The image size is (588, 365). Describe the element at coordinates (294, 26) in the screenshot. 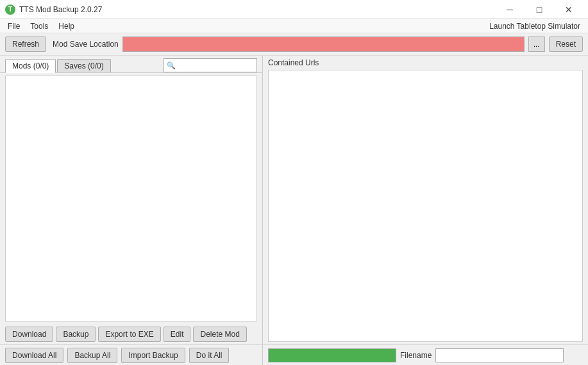

I see `menu-bar: File Tools Help Launch Tabletop Simulato…` at that location.